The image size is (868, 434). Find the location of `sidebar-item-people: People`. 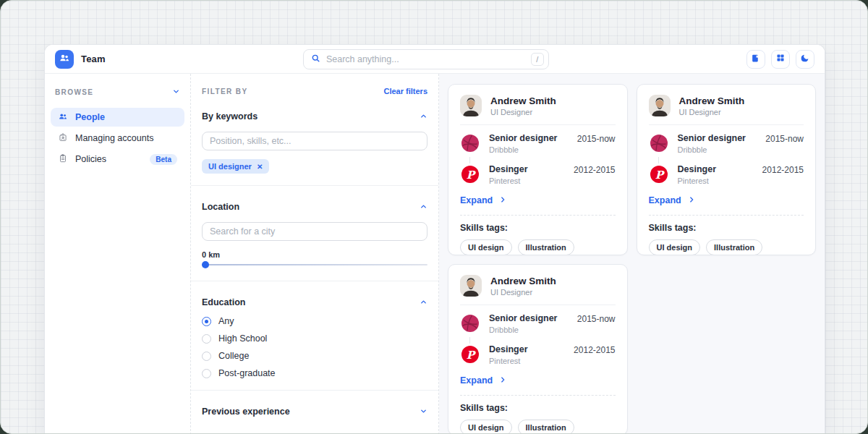

sidebar-item-people: People is located at coordinates (117, 117).